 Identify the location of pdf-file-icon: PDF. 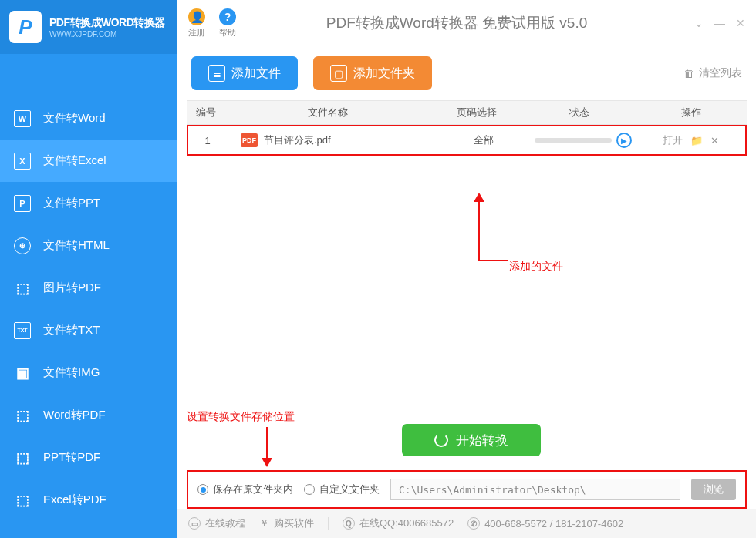
(249, 140).